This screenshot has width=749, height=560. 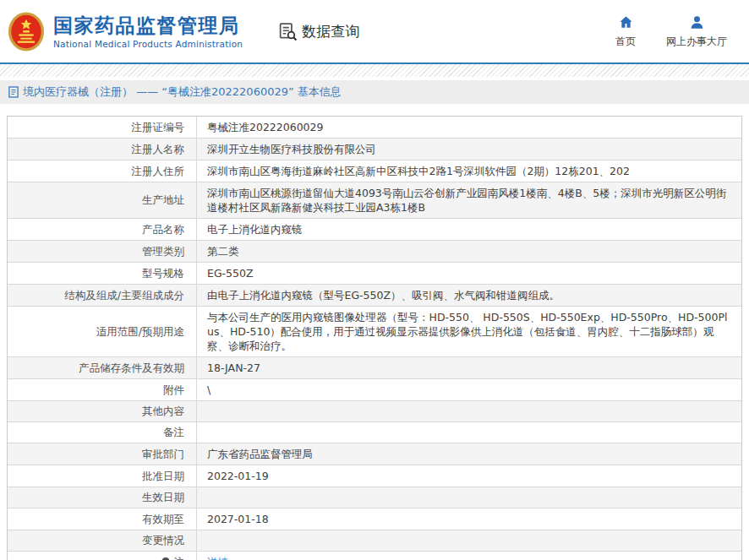 I want to click on row-label: 批准日期, so click(x=102, y=476).